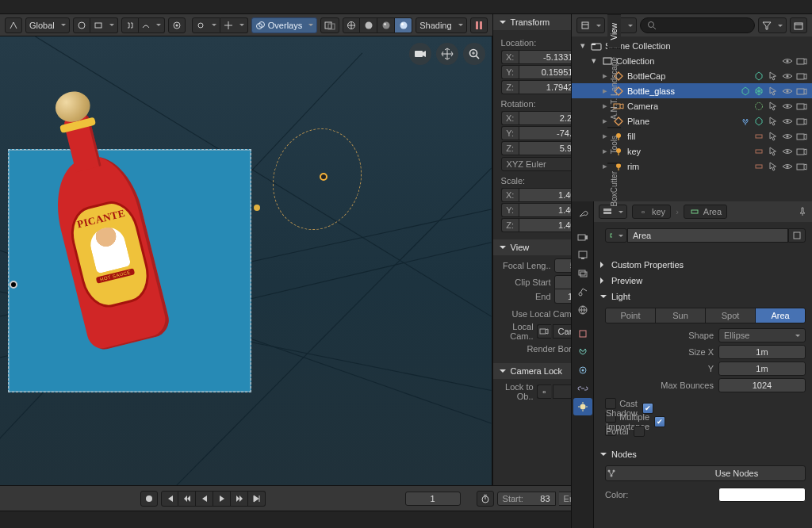 This screenshot has width=812, height=528. Describe the element at coordinates (583, 237) in the screenshot. I see `prop-tab-render-icon` at that location.